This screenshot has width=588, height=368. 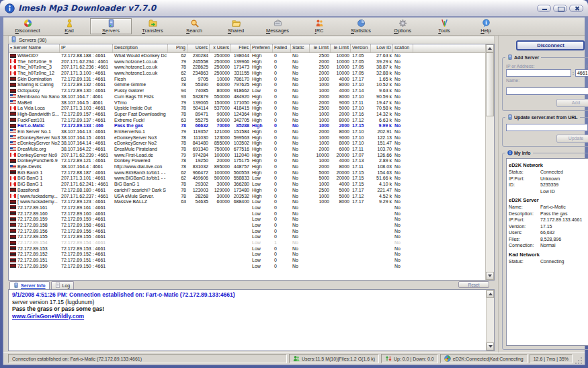 I want to click on table-row: High-Bandwidth S...72.172.89.157 : 4661S…, so click(x=247, y=114).